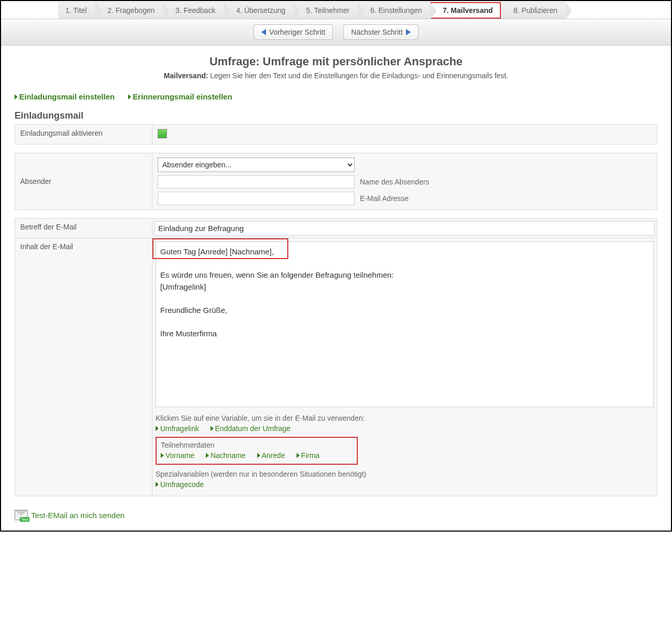 The image size is (672, 629). I want to click on tab-reminder-mail: Erinnerungsmail einstellen, so click(180, 96).